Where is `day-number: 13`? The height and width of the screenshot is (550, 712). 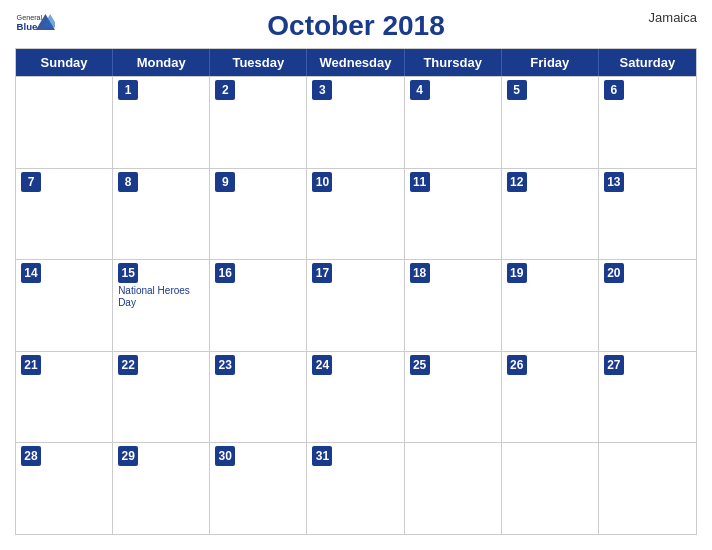
day-number: 13 is located at coordinates (614, 182).